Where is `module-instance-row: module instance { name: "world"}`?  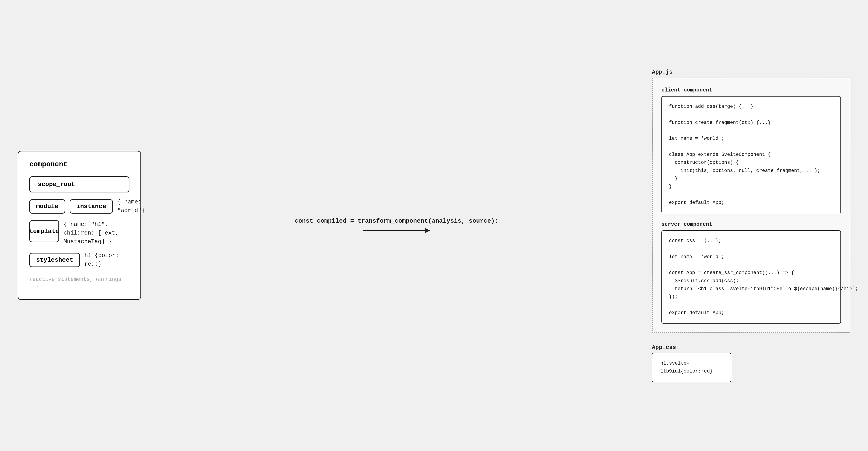
module-instance-row: module instance { name: "world"} is located at coordinates (80, 206).